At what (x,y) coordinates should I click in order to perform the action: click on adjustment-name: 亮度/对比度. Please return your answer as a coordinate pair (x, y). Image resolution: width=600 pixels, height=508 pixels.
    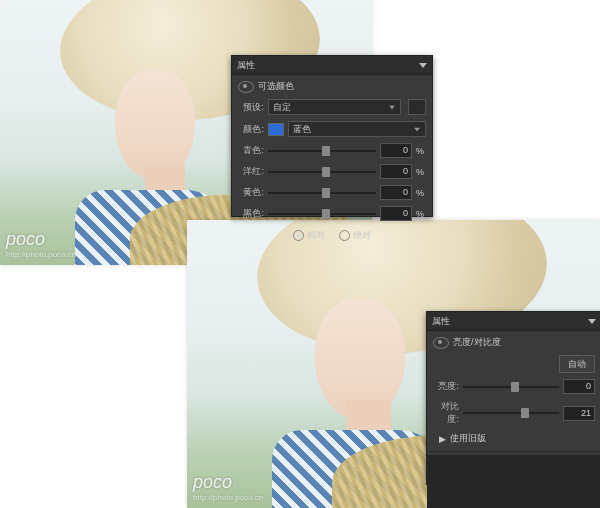
    Looking at the image, I should click on (477, 342).